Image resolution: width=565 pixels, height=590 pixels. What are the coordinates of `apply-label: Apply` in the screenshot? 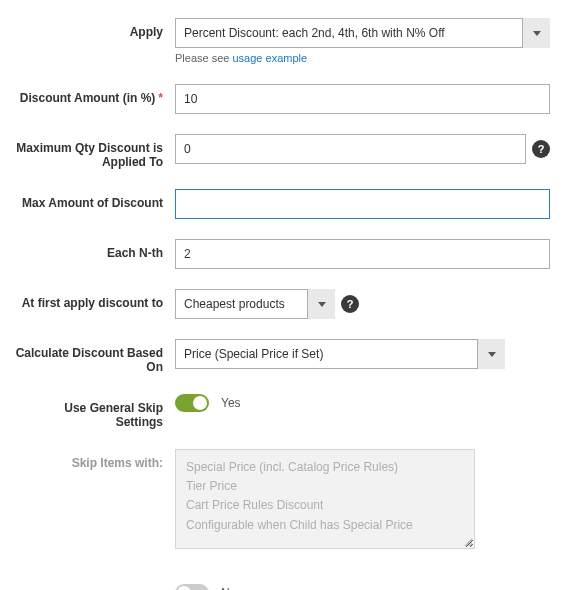 It's located at (95, 28).